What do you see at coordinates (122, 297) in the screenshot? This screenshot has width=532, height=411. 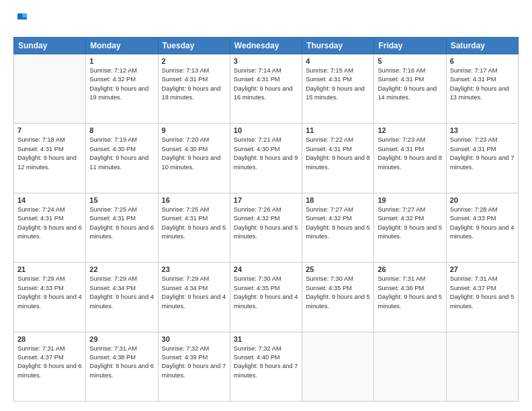 I see `calendar-cell: 22Sunrise: 7:29 AMSunset: 4:34 PMDayligh…` at bounding box center [122, 297].